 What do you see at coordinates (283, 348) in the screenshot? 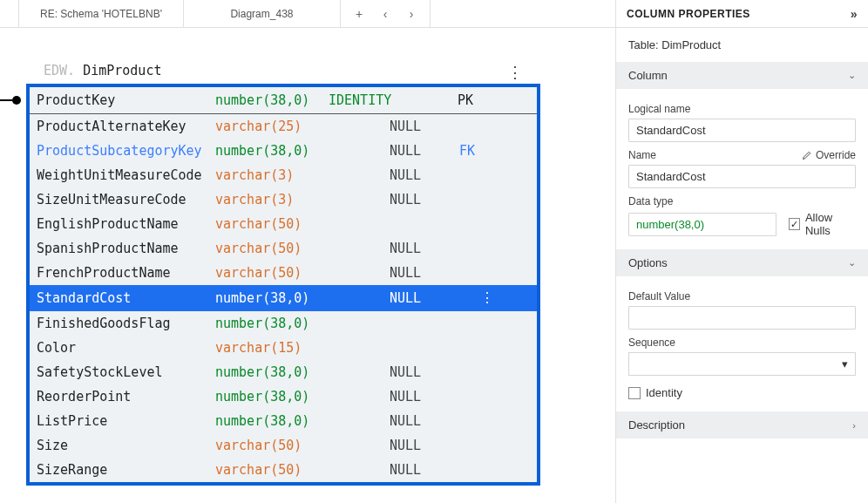
I see `column-row: Colorvarchar(15)` at bounding box center [283, 348].